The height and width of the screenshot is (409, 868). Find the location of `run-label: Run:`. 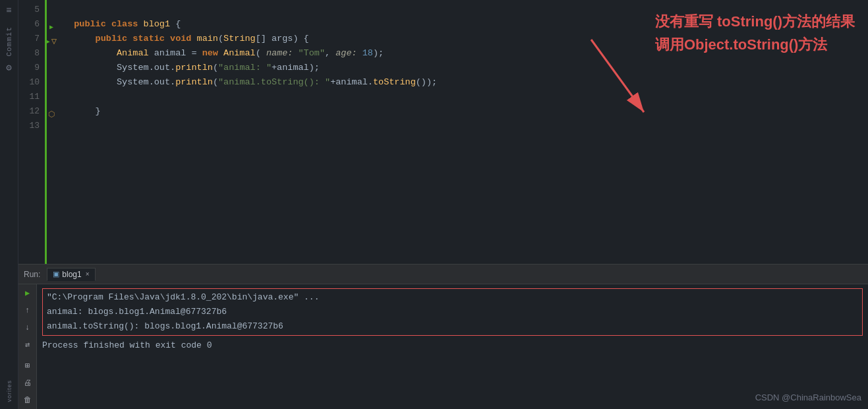

run-label: Run: is located at coordinates (32, 274).